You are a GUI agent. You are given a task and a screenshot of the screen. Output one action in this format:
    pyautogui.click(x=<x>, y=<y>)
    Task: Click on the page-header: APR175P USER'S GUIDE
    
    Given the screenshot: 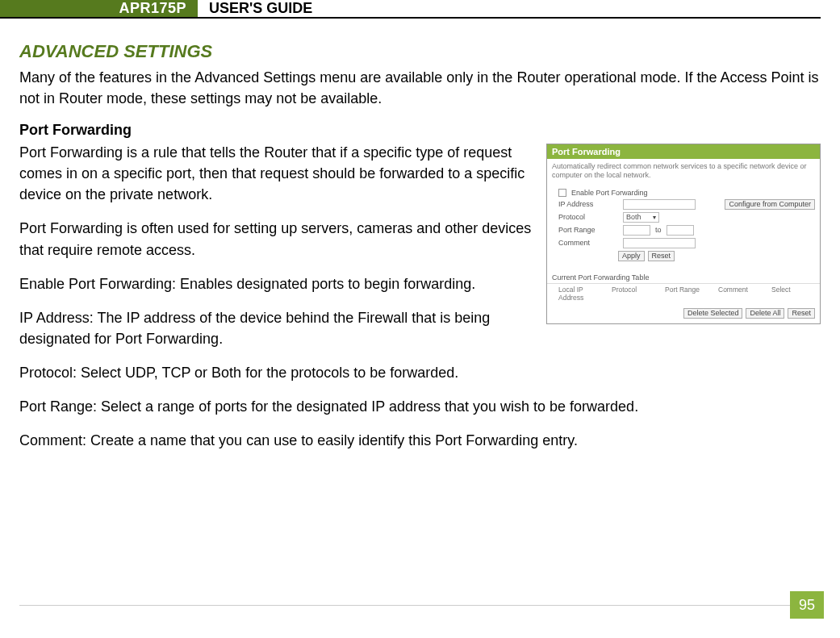 What is the action you would take?
    pyautogui.click(x=410, y=10)
    